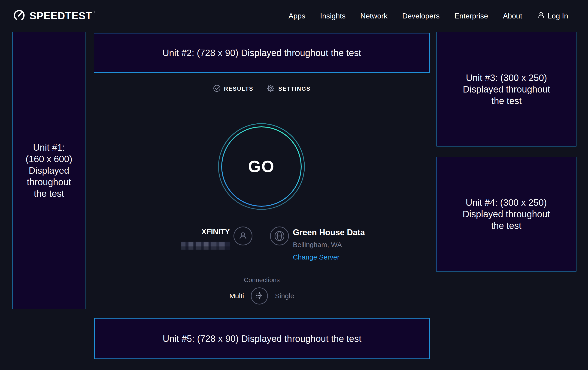 The width and height of the screenshot is (588, 370). Describe the element at coordinates (237, 296) in the screenshot. I see `connections-multi-label: Multi` at that location.